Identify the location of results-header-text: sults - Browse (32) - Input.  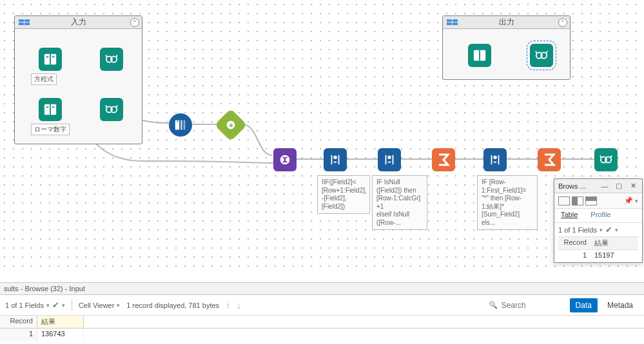
(44, 289).